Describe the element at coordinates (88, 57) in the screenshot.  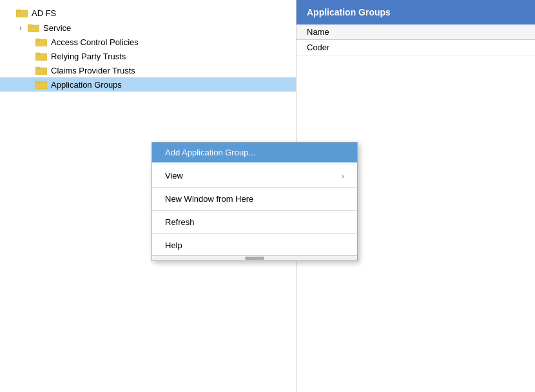
I see `relying-label: Relying Party Trusts` at that location.